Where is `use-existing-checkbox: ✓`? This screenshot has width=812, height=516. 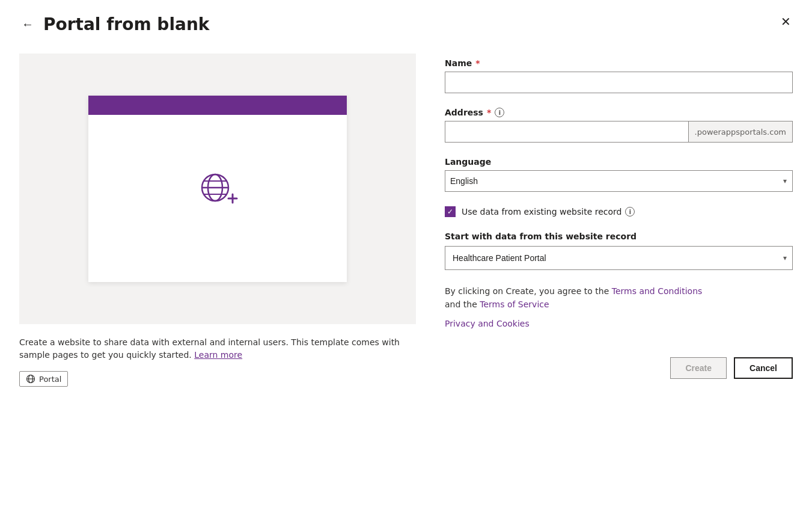 use-existing-checkbox: ✓ is located at coordinates (450, 212).